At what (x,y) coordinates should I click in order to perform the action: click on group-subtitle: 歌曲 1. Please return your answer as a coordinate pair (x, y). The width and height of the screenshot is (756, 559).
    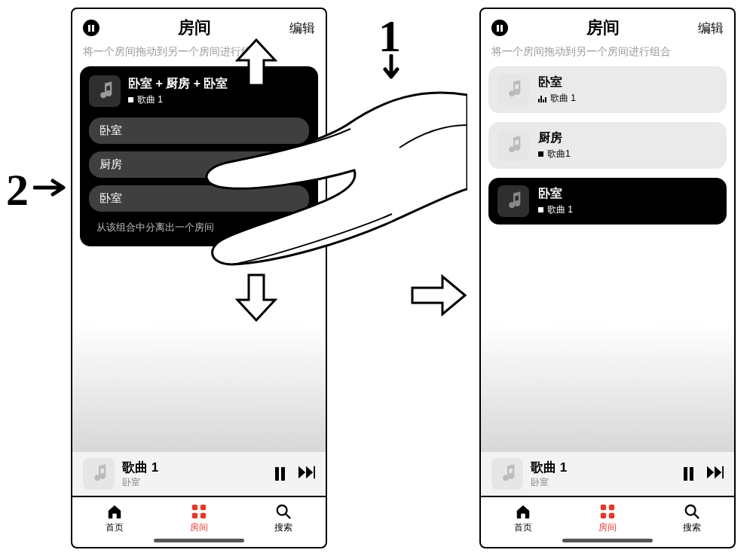
    Looking at the image, I should click on (178, 99).